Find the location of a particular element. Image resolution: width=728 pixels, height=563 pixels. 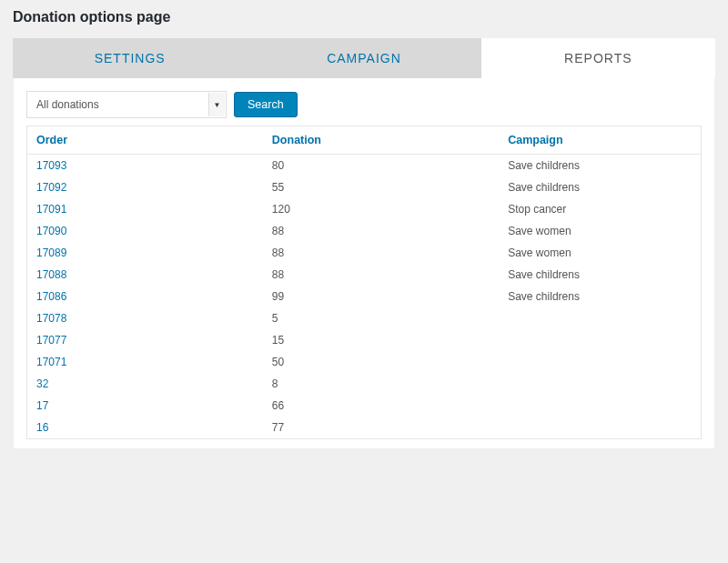

order-cell: 17086 is located at coordinates (146, 297).